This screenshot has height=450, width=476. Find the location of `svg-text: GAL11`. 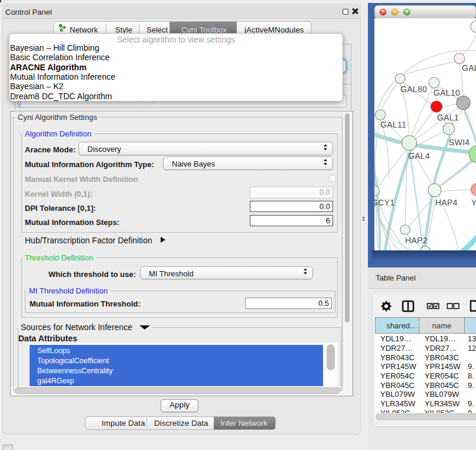

svg-text: GAL11 is located at coordinates (393, 125).